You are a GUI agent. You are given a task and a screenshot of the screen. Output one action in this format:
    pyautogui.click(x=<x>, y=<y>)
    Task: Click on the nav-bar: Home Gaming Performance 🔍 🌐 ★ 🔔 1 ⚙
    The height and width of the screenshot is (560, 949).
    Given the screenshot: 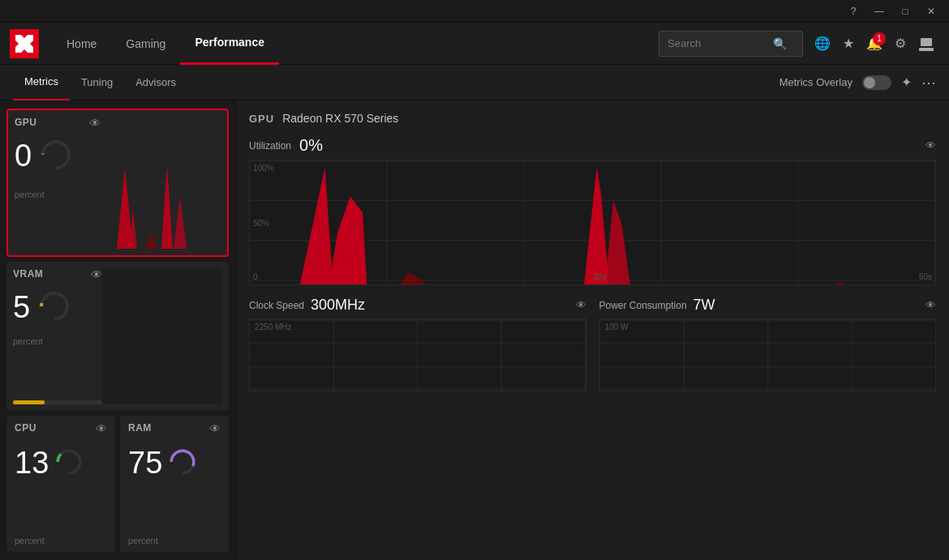 What is the action you would take?
    pyautogui.click(x=474, y=44)
    